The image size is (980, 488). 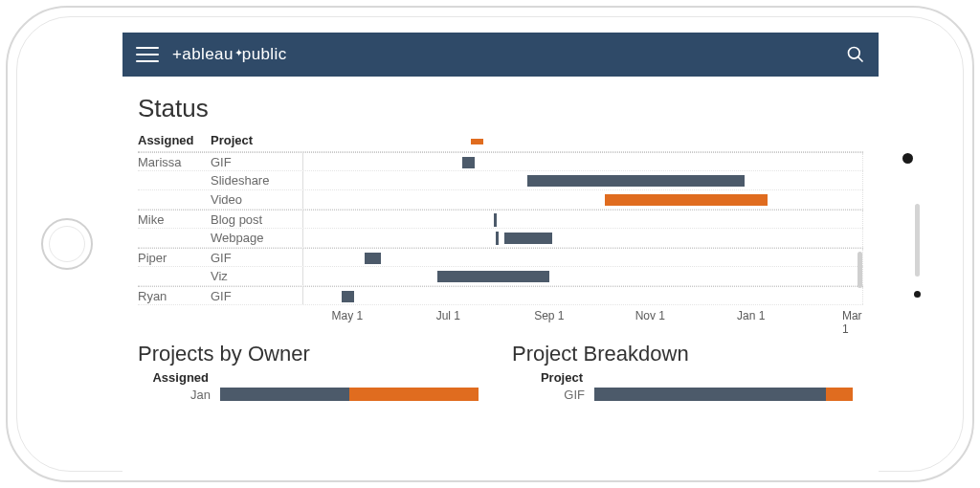 What do you see at coordinates (477, 142) in the screenshot?
I see `header-orange-mark` at bounding box center [477, 142].